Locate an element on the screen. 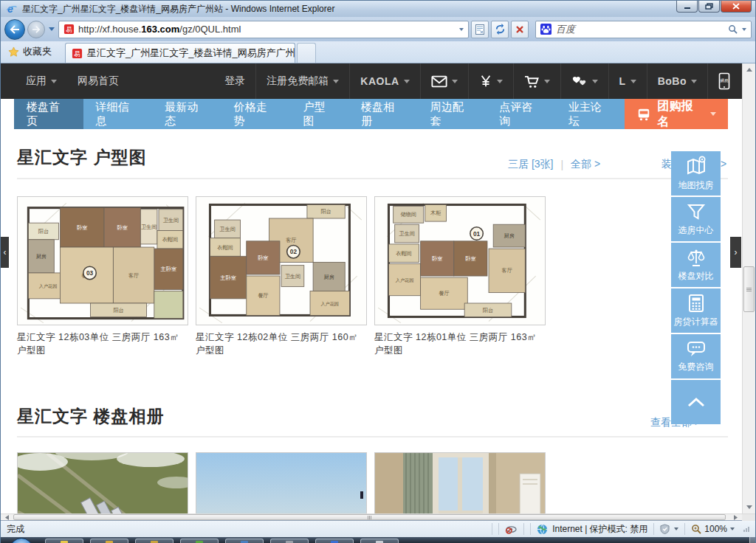 Image resolution: width=756 pixels, height=543 pixels. scroll-right-arrow is located at coordinates (735, 518).